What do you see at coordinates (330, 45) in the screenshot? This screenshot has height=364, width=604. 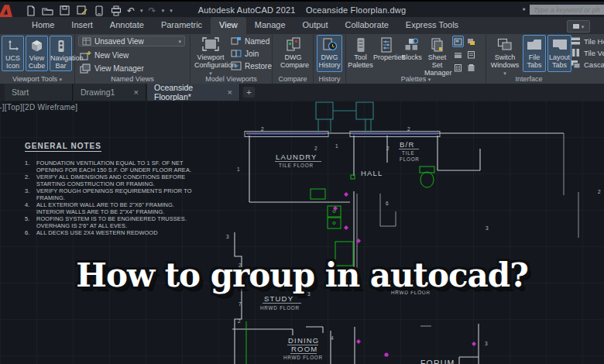 I see `dwg-history-icon` at bounding box center [330, 45].